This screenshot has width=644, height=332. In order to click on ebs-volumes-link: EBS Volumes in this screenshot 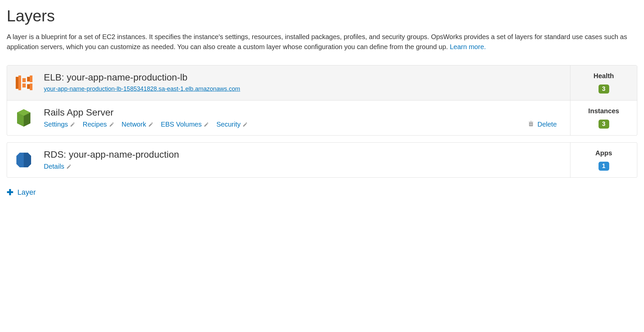, I will do `click(181, 124)`.